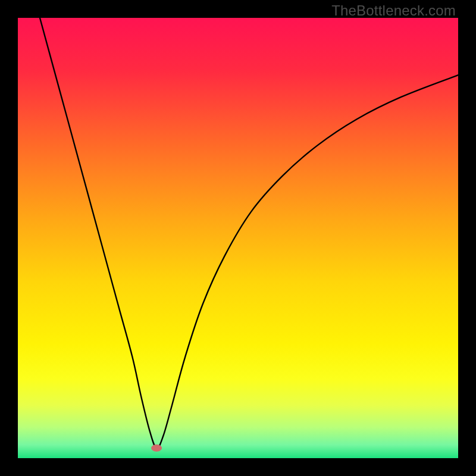 The width and height of the screenshot is (476, 476). I want to click on watermark-text: TheBottleneck.com, so click(394, 11).